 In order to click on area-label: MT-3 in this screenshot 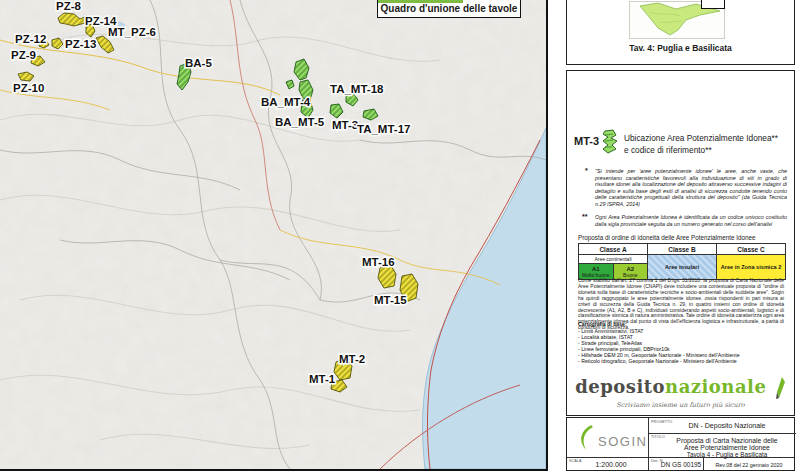, I will do `click(345, 125)`.